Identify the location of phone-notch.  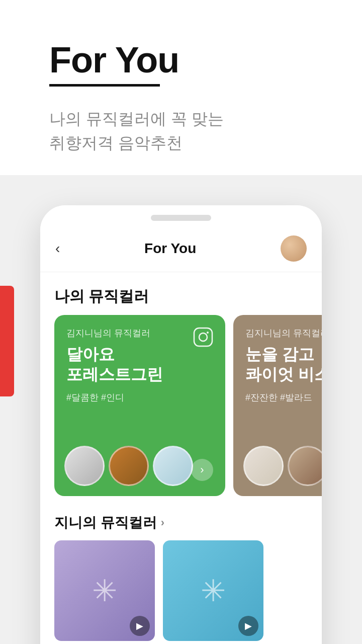
(181, 215).